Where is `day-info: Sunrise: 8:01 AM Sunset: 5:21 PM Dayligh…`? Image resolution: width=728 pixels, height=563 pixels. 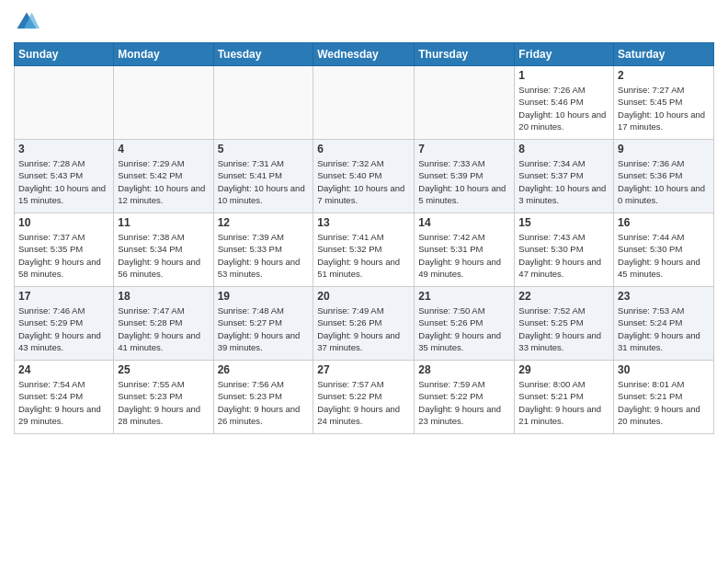 day-info: Sunrise: 8:01 AM Sunset: 5:21 PM Dayligh… is located at coordinates (664, 403).